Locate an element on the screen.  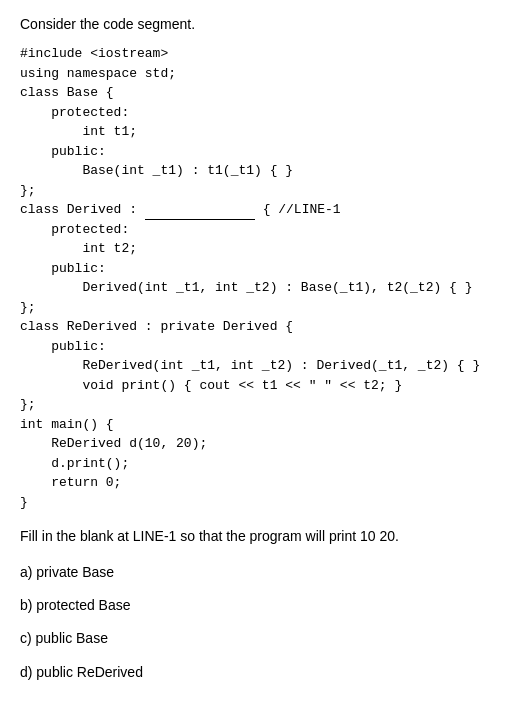
code-line-5: int t1; is located at coordinates (78, 132).